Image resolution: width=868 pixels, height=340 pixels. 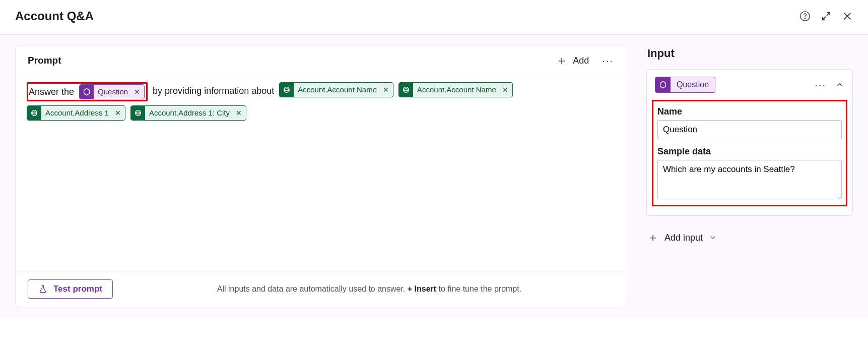 What do you see at coordinates (51, 92) in the screenshot?
I see `prompt-text: Answer the` at bounding box center [51, 92].